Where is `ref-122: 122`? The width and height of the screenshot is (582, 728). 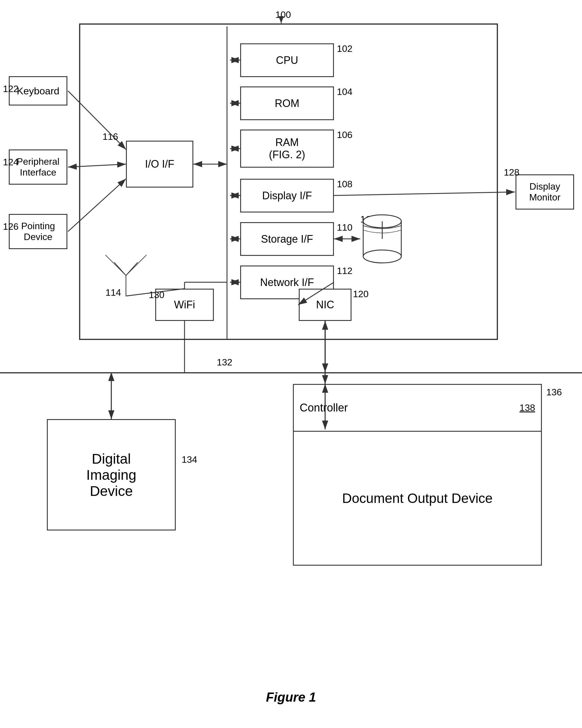 ref-122: 122 is located at coordinates (11, 89).